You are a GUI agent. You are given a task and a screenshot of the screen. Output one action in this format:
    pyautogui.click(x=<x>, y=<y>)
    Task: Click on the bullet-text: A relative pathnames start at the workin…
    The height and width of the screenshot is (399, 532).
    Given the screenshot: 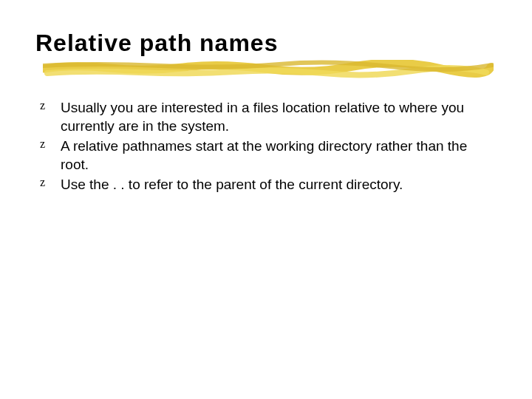 What is the action you would take?
    pyautogui.click(x=264, y=155)
    